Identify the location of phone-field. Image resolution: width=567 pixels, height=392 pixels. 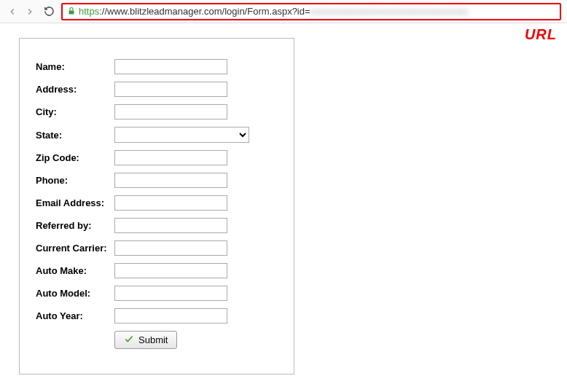
(171, 181).